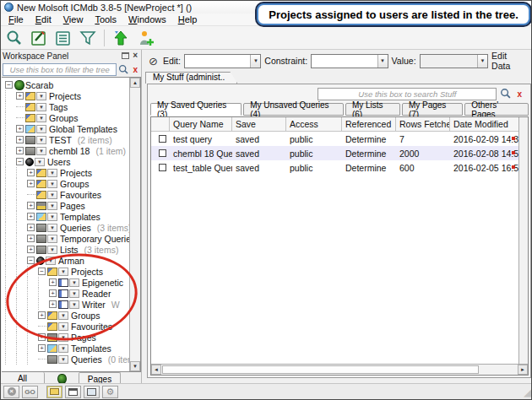 This screenshot has height=400, width=532. I want to click on tree-item-projects: −▼Projects, so click(66, 272).